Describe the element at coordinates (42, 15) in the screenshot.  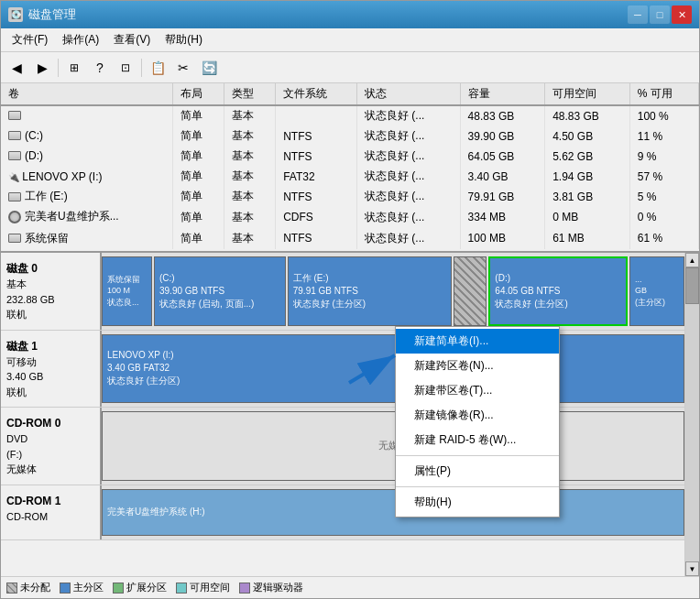
I see `title-bar-left: 💽 磁盘管理` at that location.